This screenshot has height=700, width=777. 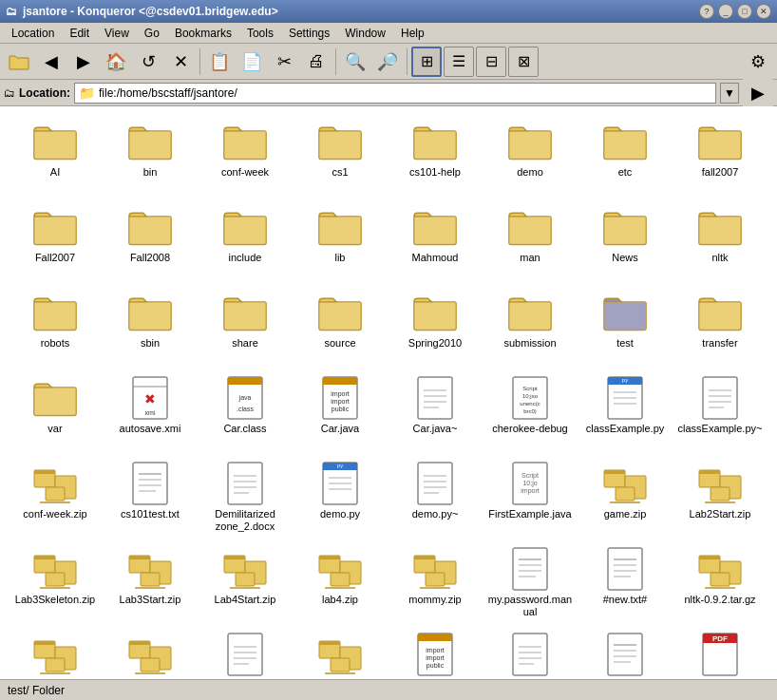 I want to click on reload-button: ↺, so click(x=148, y=62).